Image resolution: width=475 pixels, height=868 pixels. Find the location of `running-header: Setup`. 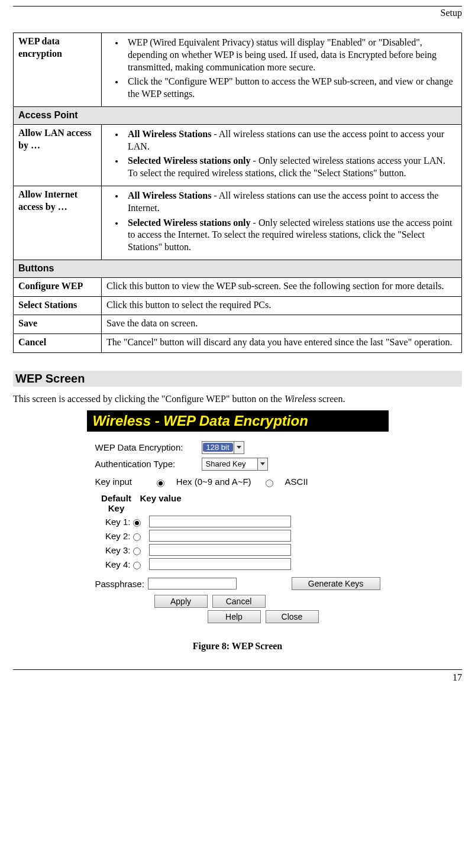

running-header: Setup is located at coordinates (238, 12).